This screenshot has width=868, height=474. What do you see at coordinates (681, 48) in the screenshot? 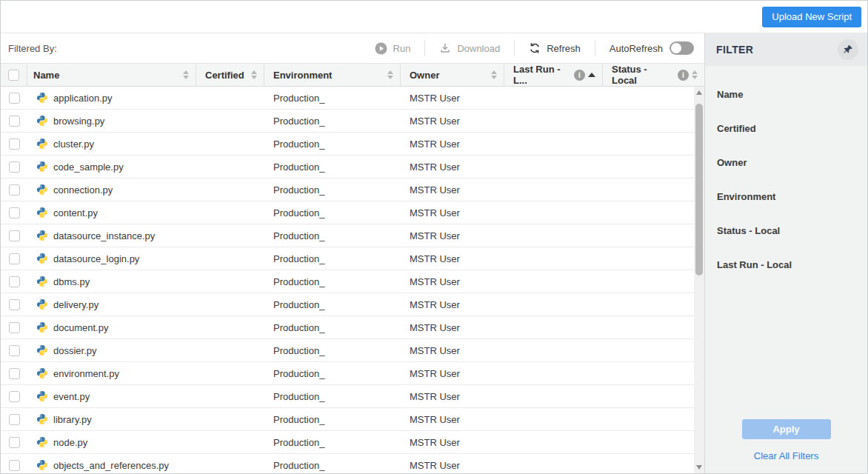
I see `autorefresh-toggle` at bounding box center [681, 48].